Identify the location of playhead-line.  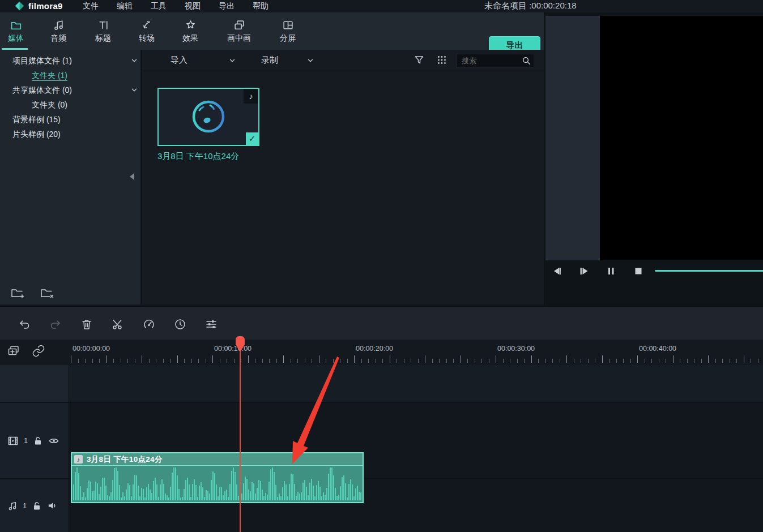
(240, 436).